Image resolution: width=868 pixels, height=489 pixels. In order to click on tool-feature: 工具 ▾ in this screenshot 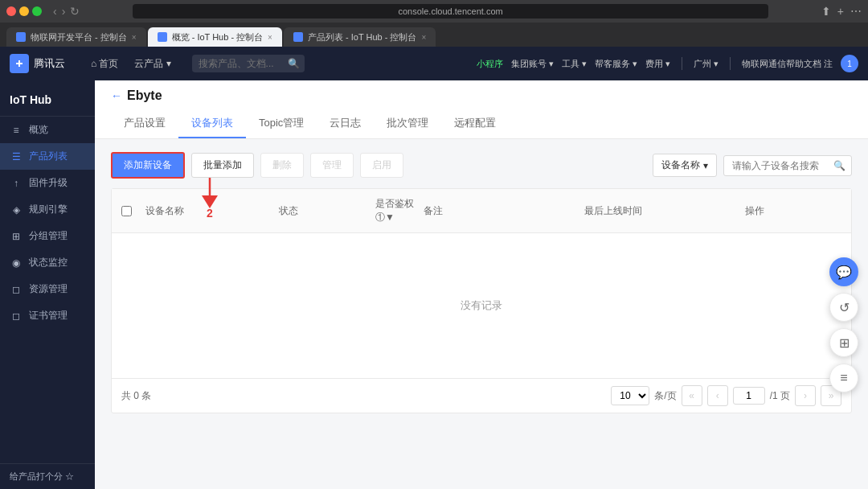, I will do `click(574, 64)`.